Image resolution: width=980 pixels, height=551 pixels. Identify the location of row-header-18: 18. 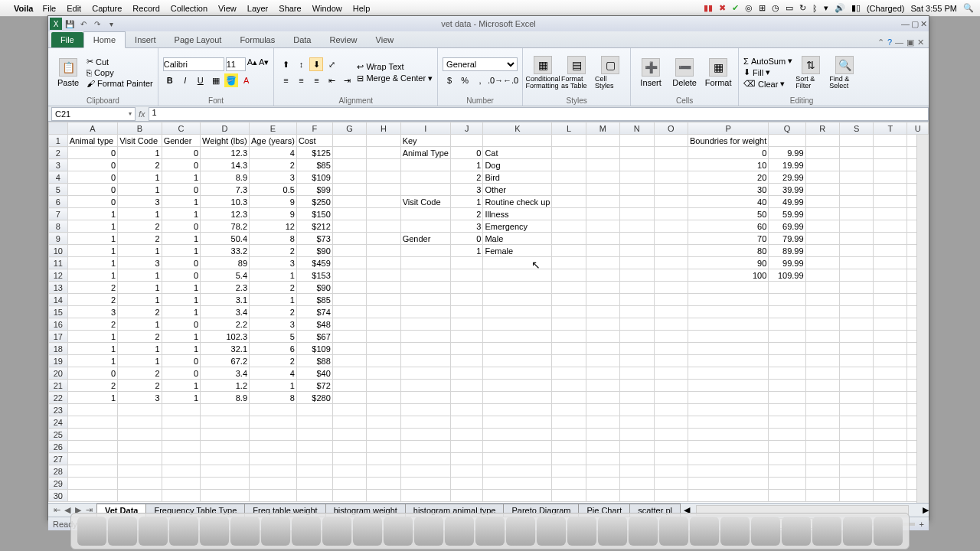
(58, 349).